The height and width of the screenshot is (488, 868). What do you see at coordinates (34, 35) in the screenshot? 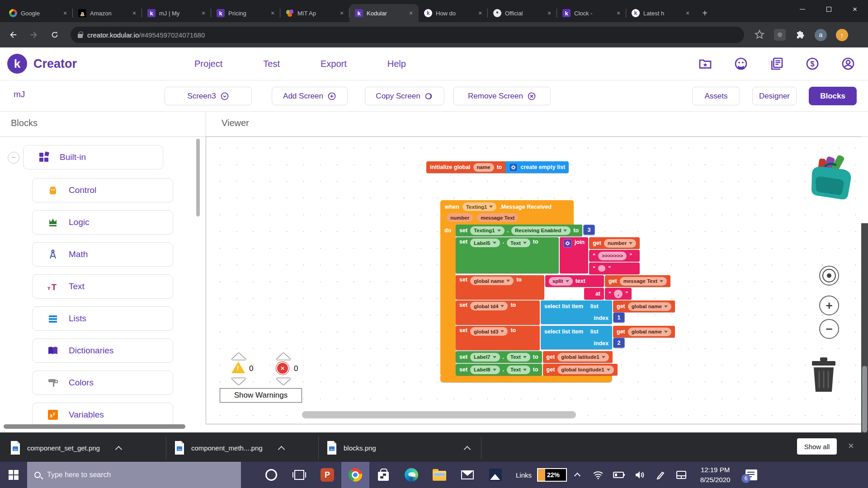
I see `forward-button` at bounding box center [34, 35].